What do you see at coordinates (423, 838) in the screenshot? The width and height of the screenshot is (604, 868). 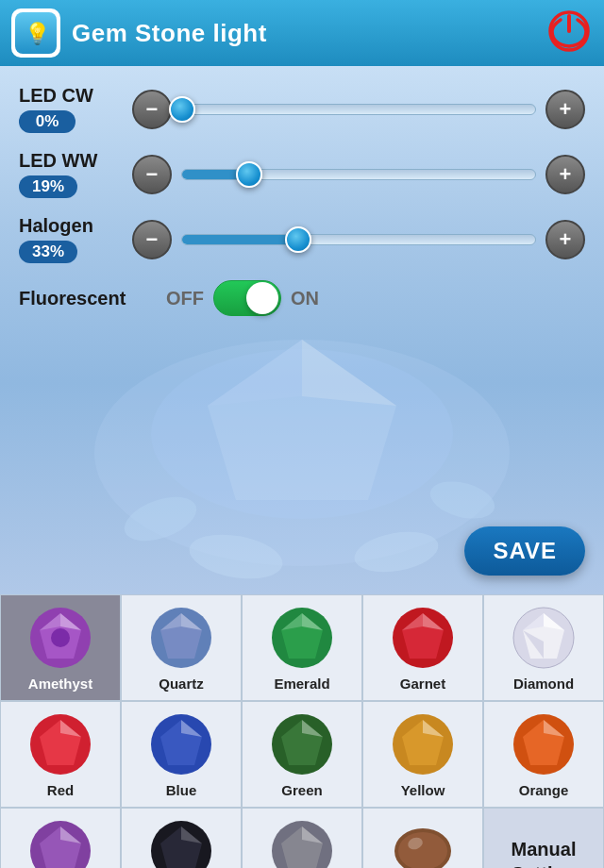 I see `gem-brown: Brown` at bounding box center [423, 838].